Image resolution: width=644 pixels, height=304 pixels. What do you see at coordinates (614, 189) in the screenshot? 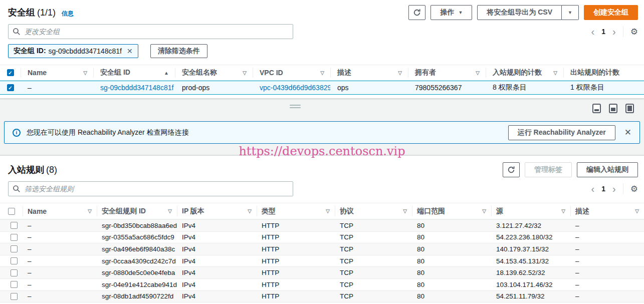
I see `rules-pagination: ‹ 1 › ⚙` at bounding box center [614, 189].